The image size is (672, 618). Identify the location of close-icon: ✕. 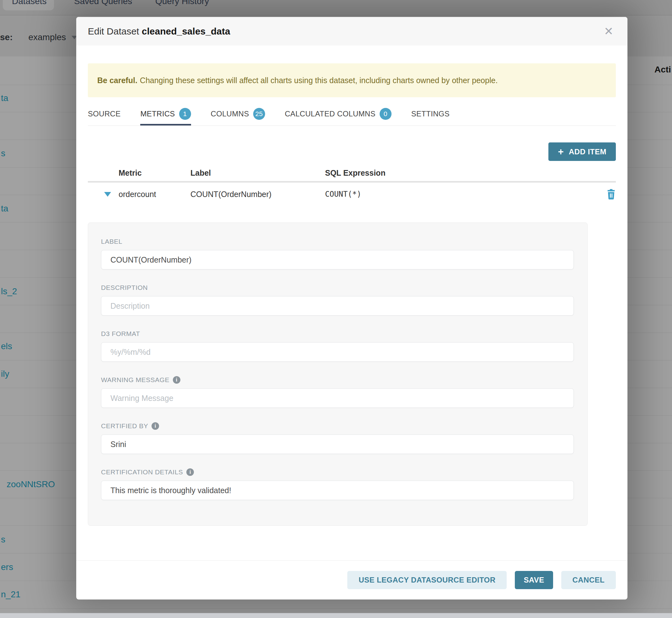
(609, 31).